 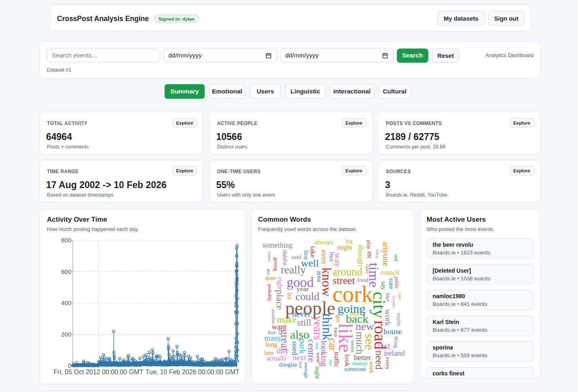 What do you see at coordinates (66, 303) in the screenshot?
I see `svg-text: 400` at bounding box center [66, 303].